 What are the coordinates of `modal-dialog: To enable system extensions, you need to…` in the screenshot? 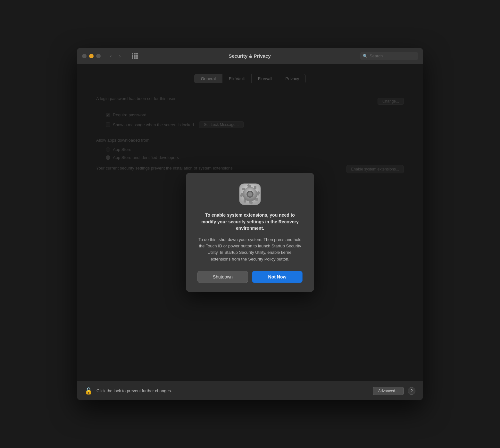 It's located at (250, 232).